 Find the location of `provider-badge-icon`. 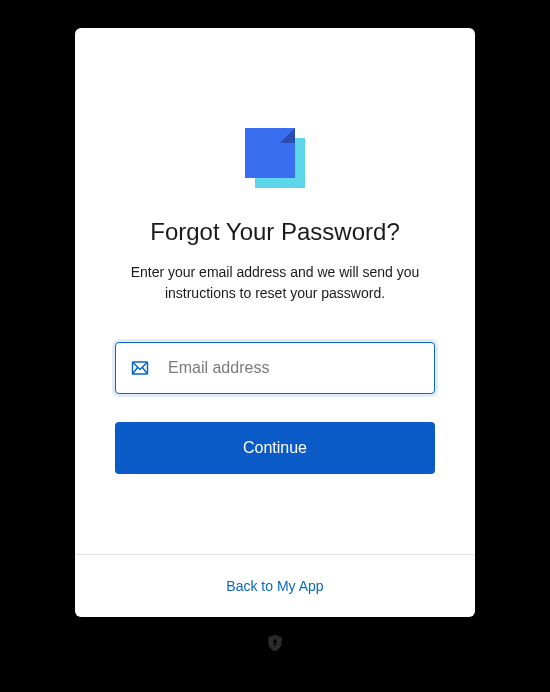

provider-badge-icon is located at coordinates (275, 643).